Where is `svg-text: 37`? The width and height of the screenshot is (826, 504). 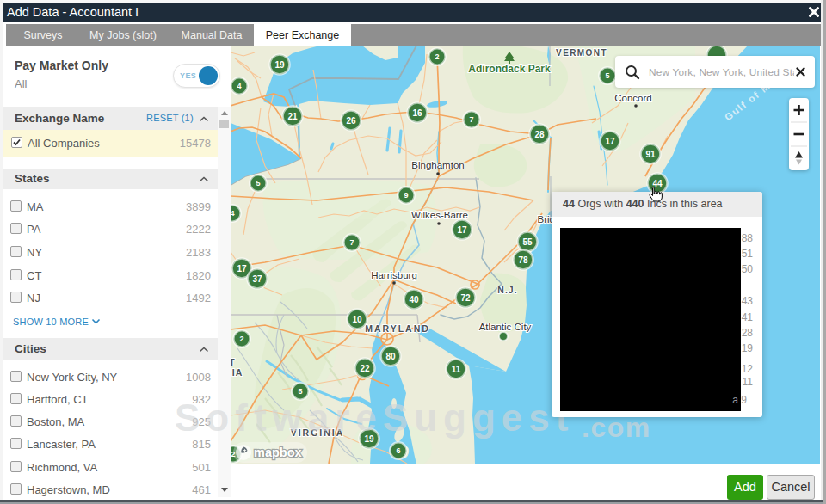
svg-text: 37 is located at coordinates (257, 279).